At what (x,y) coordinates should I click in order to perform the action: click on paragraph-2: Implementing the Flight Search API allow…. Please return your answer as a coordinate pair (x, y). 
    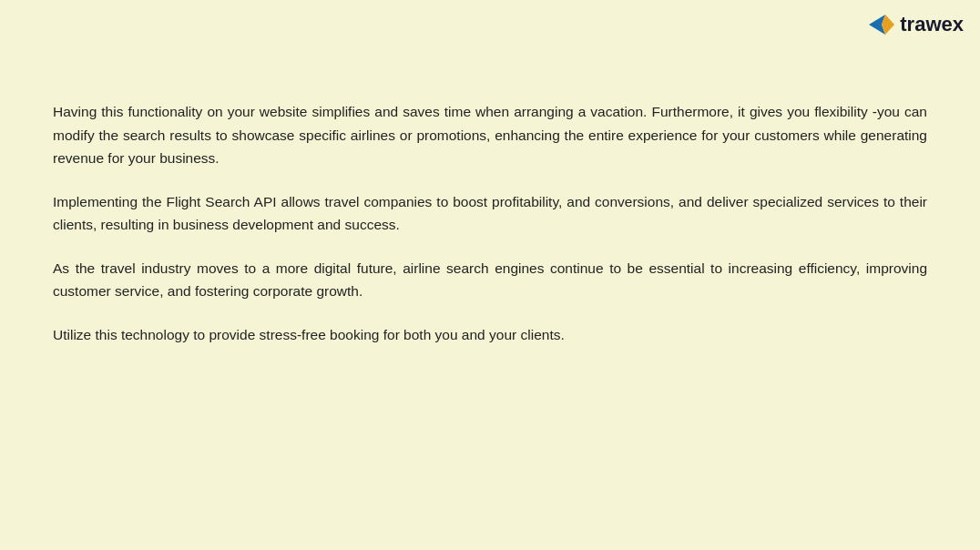
    Looking at the image, I should click on (490, 213).